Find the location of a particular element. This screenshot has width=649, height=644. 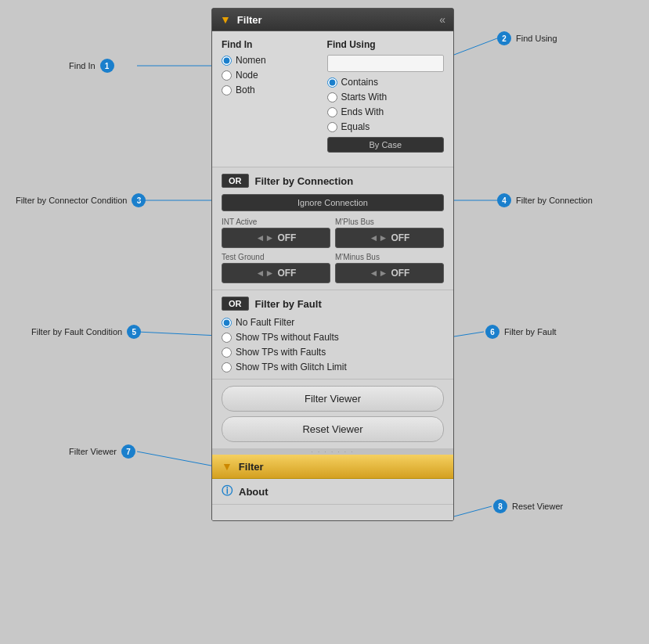

filter-fault-radio-group: No Fault Filter Show TPs without Faults … is located at coordinates (333, 344).